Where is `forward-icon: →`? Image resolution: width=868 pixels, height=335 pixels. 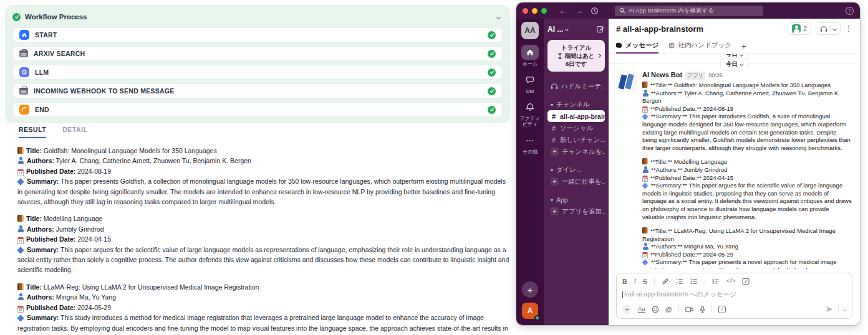 forward-icon: → is located at coordinates (579, 11).